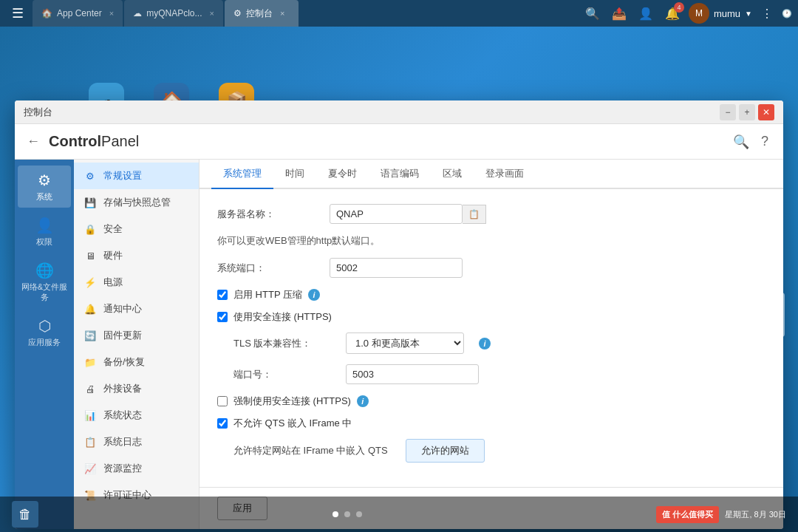  I want to click on nav-item-log: 📋 系统日志, so click(136, 442).